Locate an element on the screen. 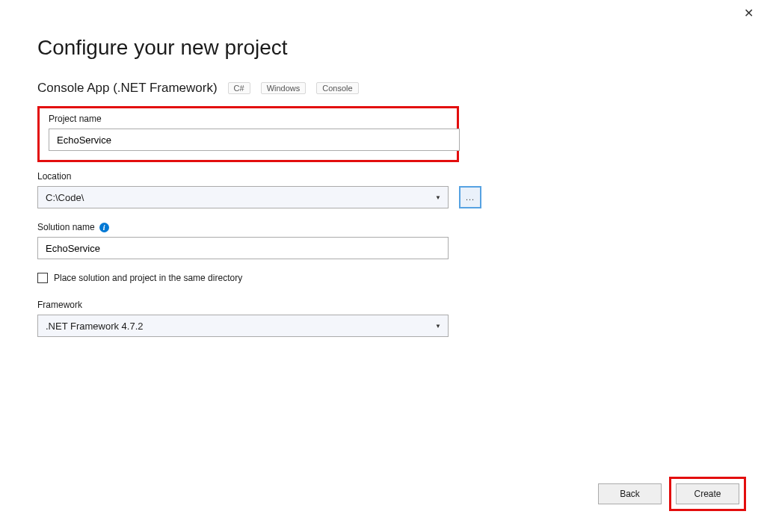 The width and height of the screenshot is (767, 532). project-name-highlight: Project name is located at coordinates (248, 134).